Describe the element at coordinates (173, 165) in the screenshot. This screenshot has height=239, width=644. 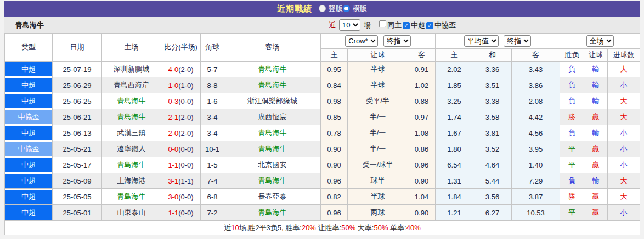
I see `fulltime-score: 1-1` at that location.